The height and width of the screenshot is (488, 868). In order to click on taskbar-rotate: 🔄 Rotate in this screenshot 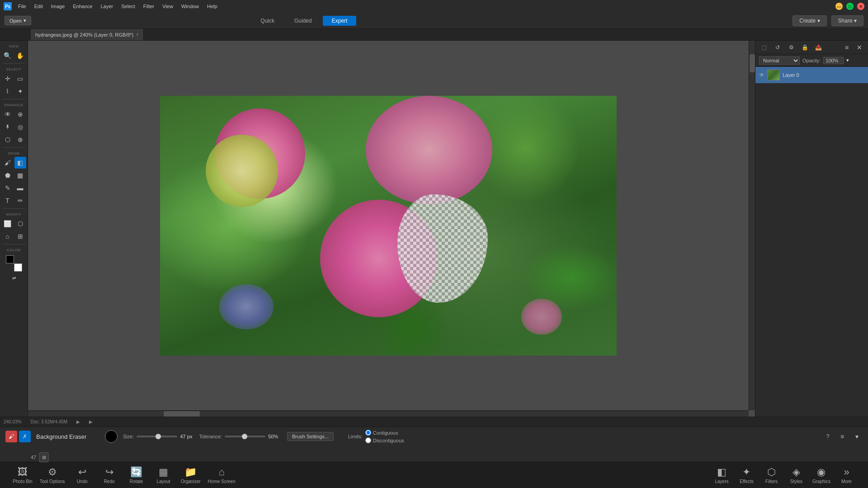, I will do `click(137, 475)`.